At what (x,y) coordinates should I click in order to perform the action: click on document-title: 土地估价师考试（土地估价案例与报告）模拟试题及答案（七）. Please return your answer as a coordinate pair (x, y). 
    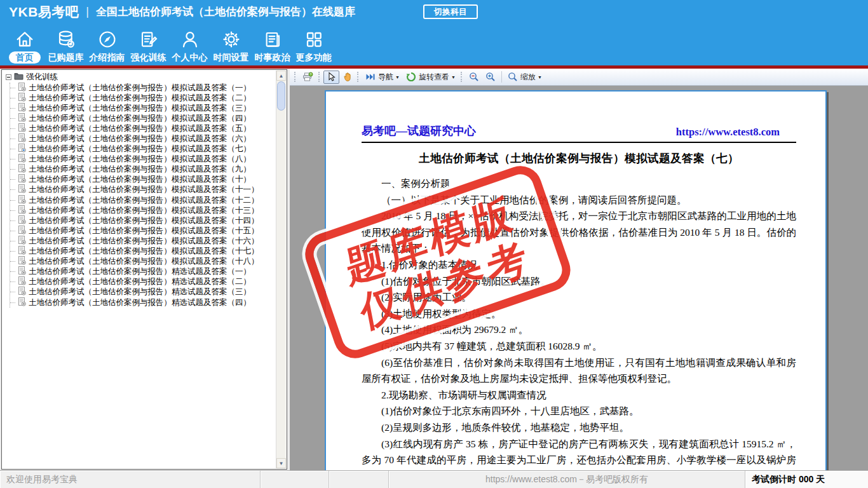
    Looking at the image, I should click on (579, 158).